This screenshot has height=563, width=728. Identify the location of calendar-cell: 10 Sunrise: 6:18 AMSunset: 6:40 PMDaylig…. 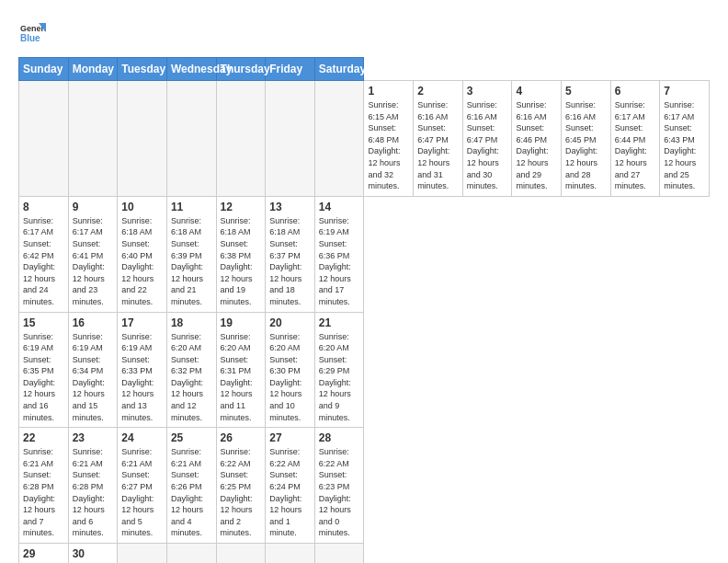
(142, 254).